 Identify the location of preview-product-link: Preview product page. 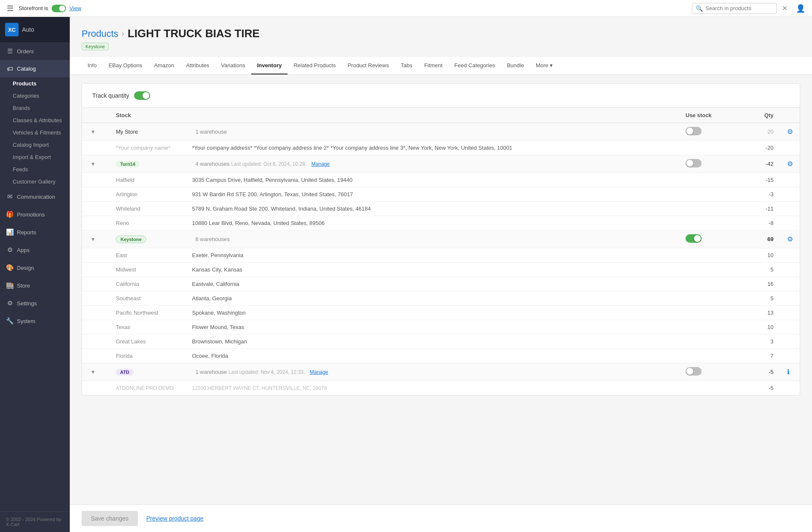
(175, 518).